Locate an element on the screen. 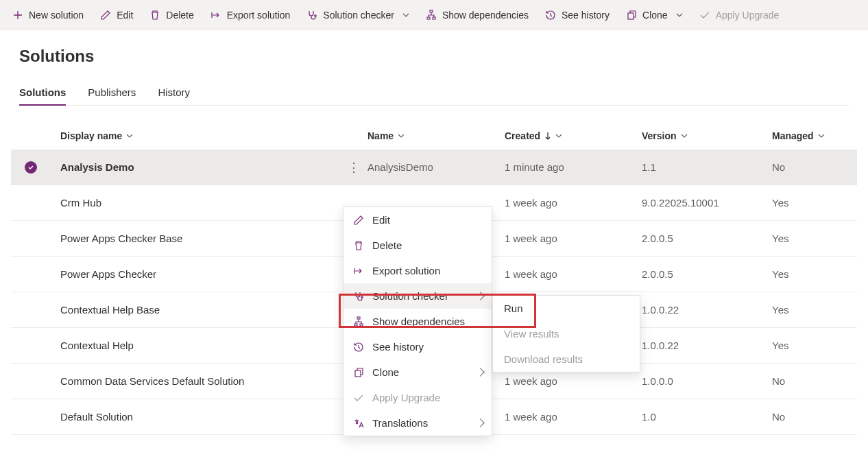 The image size is (868, 461). apply-upgrade-button: Apply Upgrade is located at coordinates (739, 15).